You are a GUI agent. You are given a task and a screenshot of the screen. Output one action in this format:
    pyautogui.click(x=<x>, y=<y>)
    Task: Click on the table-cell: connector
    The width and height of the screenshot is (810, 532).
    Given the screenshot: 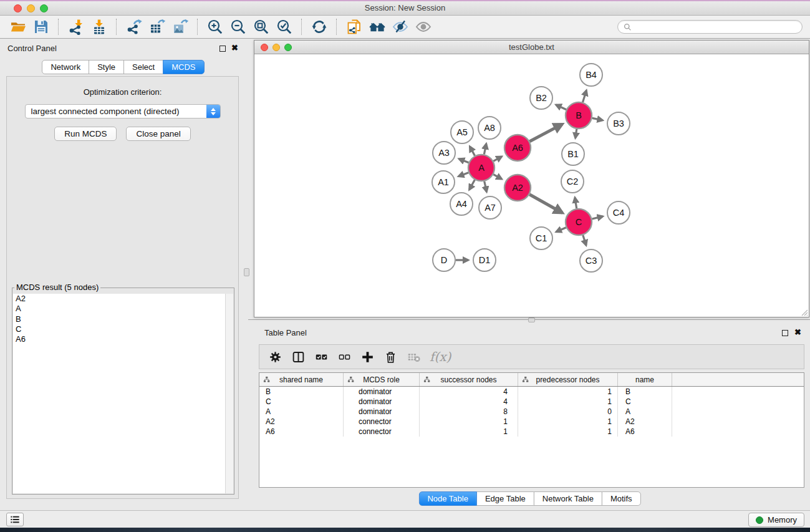 What is the action you would take?
    pyautogui.click(x=382, y=432)
    